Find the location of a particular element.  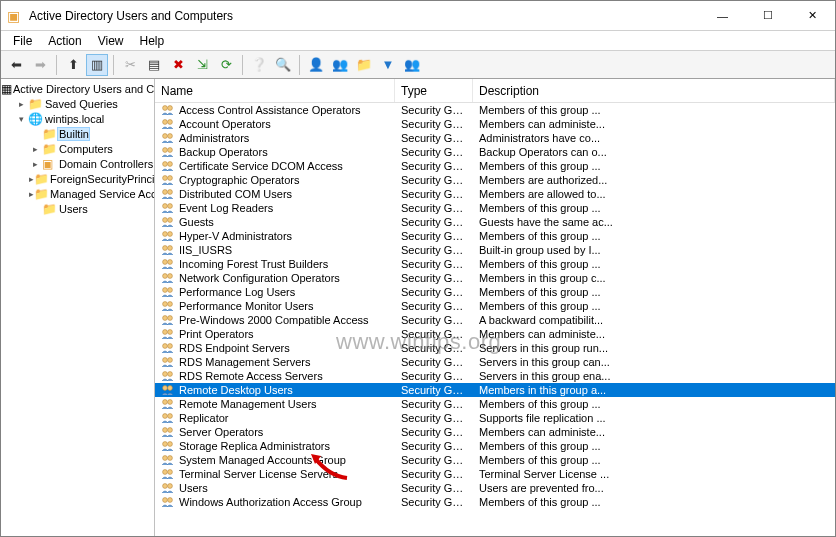

col-type: Type is located at coordinates (434, 90).